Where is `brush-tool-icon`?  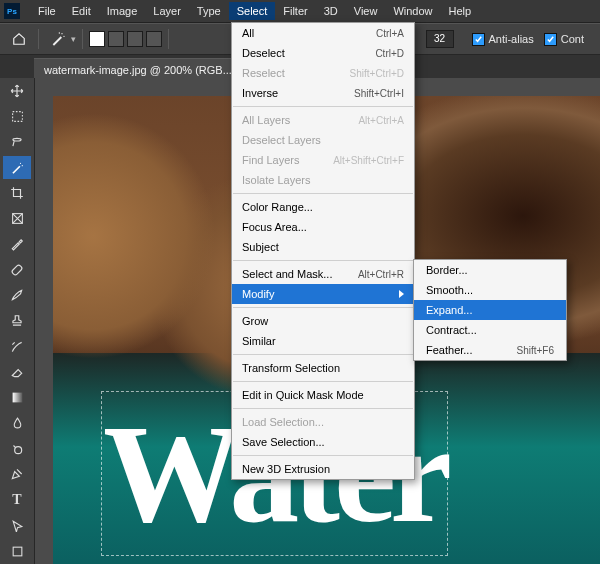 brush-tool-icon is located at coordinates (17, 296).